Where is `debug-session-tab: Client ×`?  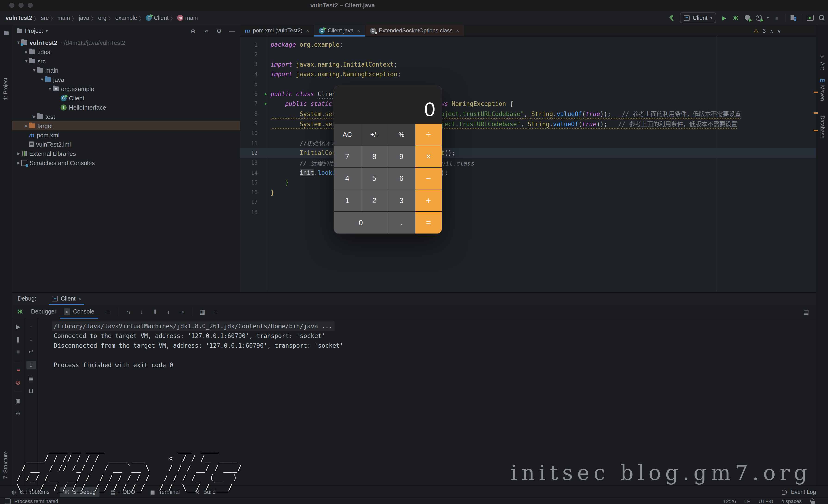 debug-session-tab: Client × is located at coordinates (67, 299).